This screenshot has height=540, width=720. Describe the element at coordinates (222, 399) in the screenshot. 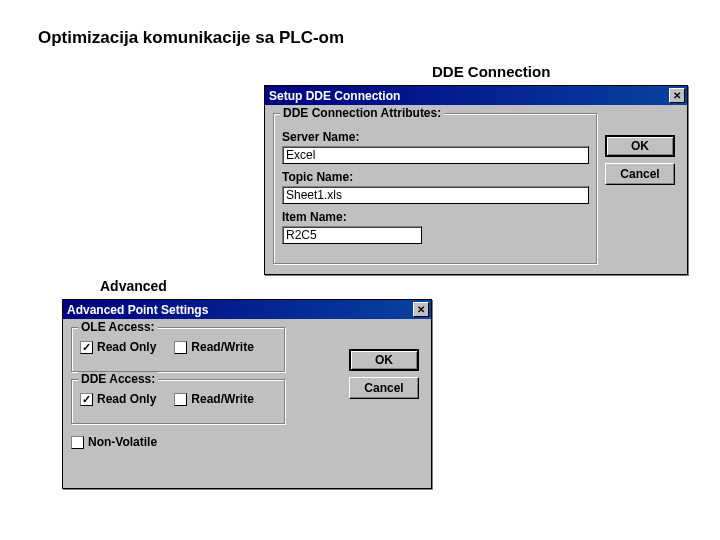

I see `dde-read-write-label: Read/Write` at that location.